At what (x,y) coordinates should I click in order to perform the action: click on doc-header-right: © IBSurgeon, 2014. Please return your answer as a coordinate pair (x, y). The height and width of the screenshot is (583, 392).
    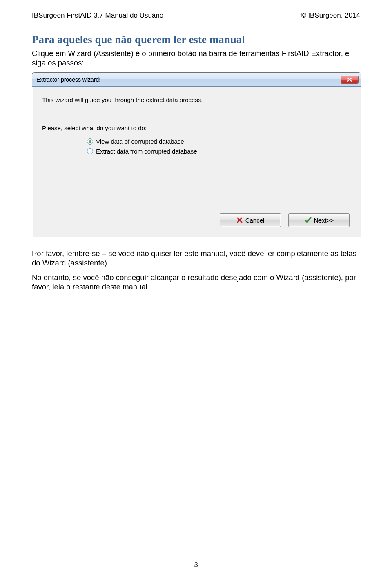
    Looking at the image, I should click on (331, 16).